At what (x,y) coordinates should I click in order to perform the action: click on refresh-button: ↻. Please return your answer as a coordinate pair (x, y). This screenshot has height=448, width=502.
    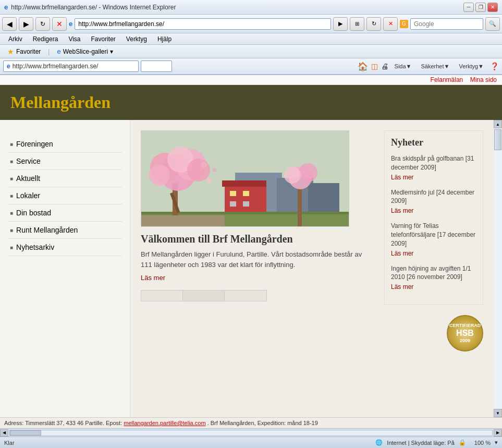
    Looking at the image, I should click on (43, 24).